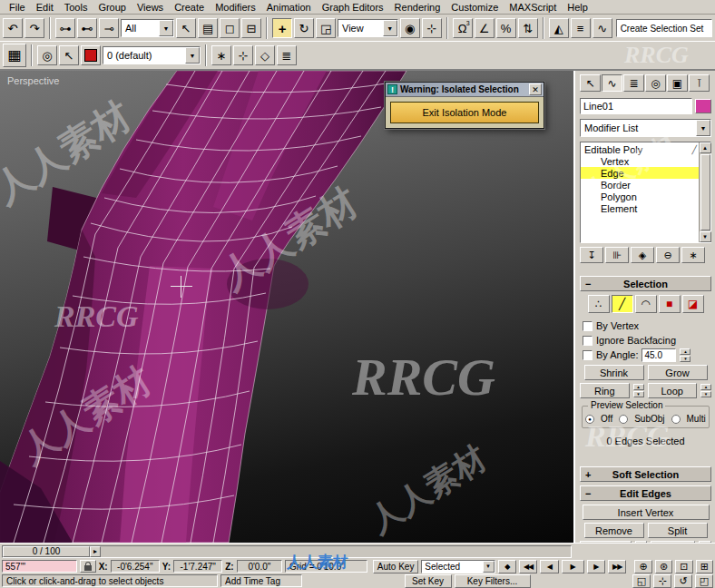  Describe the element at coordinates (639, 390) in the screenshot. I see `ring-spinner: ▴ ▾` at that location.